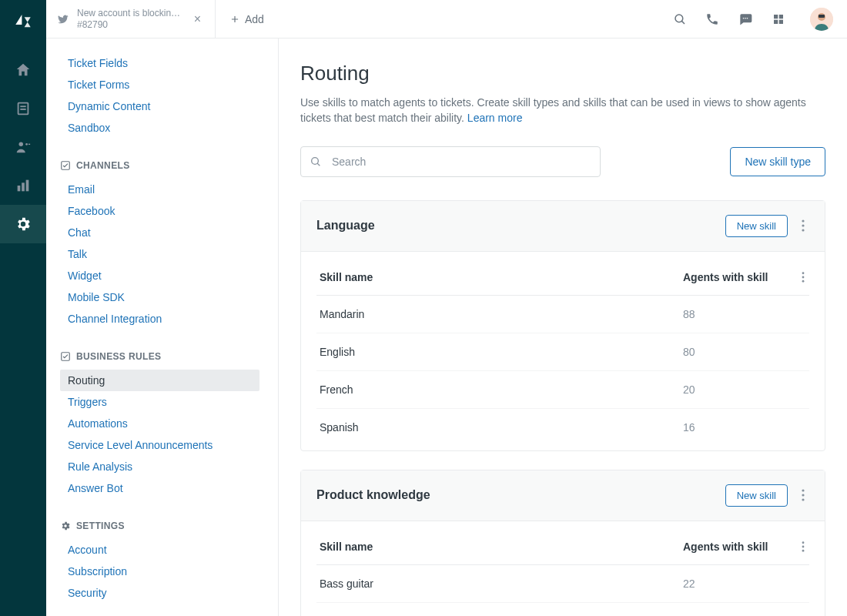  What do you see at coordinates (235, 19) in the screenshot?
I see `plus-icon` at bounding box center [235, 19].